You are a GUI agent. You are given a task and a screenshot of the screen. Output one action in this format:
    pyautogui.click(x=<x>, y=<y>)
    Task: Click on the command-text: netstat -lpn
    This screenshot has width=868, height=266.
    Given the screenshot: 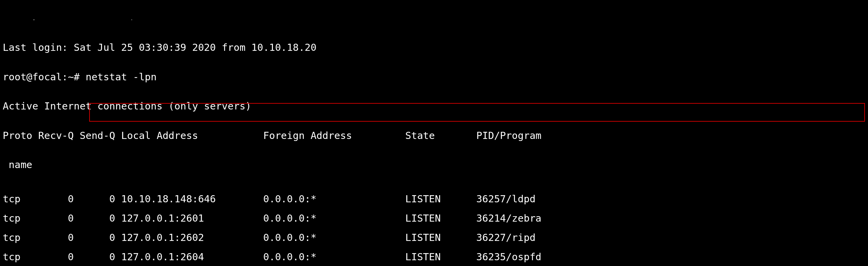 What is the action you would take?
    pyautogui.click(x=121, y=77)
    